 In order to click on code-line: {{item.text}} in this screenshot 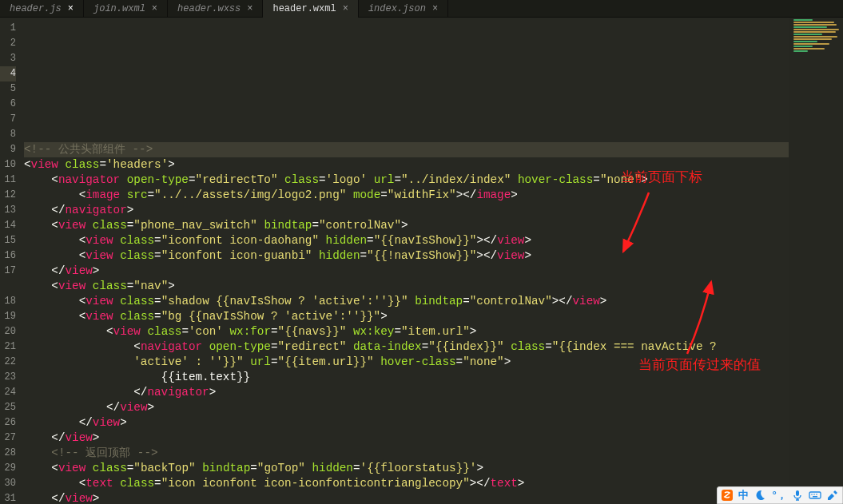, I will do `click(406, 377)`.